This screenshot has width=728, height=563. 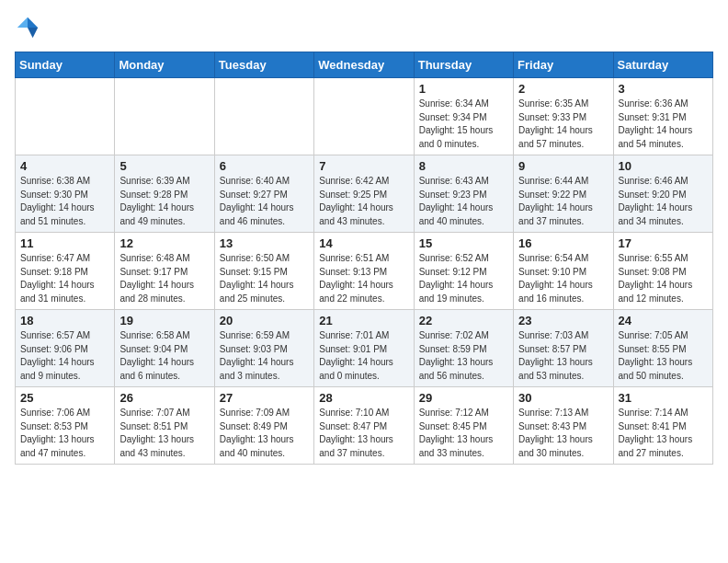 I want to click on calendar-cell: 1Sunrise: 6:34 AM Sunset: 9:34 PM Daylig…, so click(x=463, y=117).